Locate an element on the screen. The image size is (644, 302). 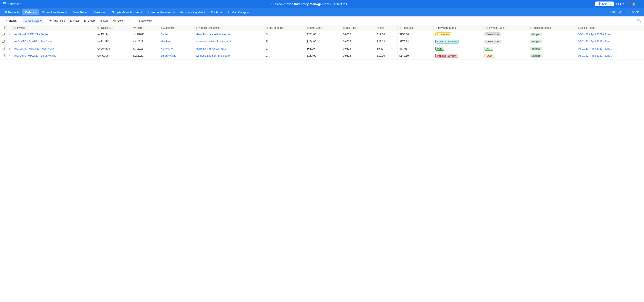
row-3-product-line-items: Men's Denim Jacket - Blue - r is located at coordinates (229, 49).